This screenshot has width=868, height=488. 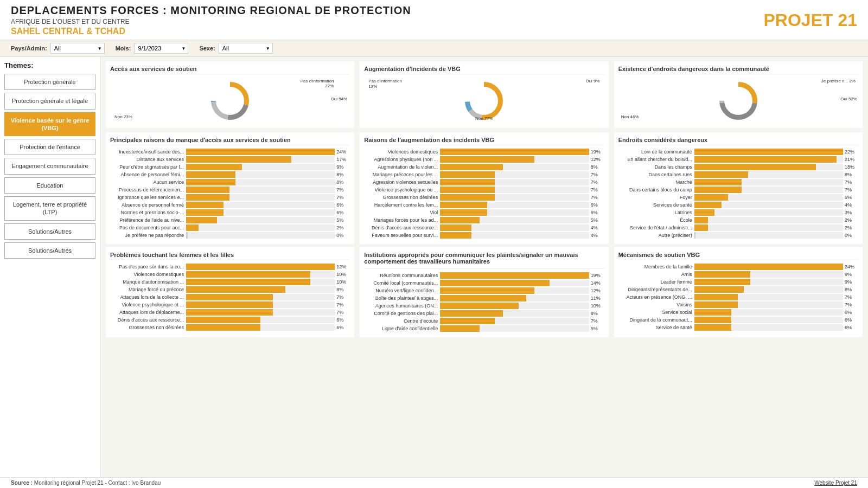 What do you see at coordinates (738, 267) in the screenshot?
I see `bar-item: Membres de la famille24%` at bounding box center [738, 267].